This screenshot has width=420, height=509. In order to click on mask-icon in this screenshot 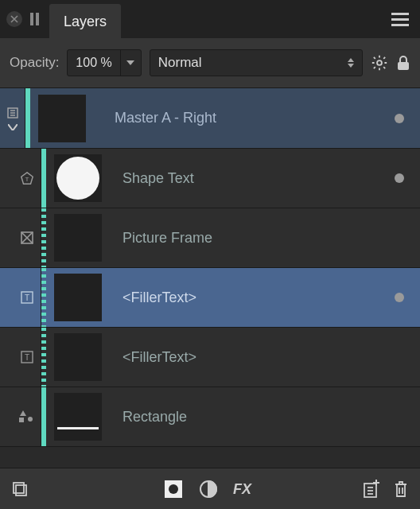, I will do `click(173, 489)`.